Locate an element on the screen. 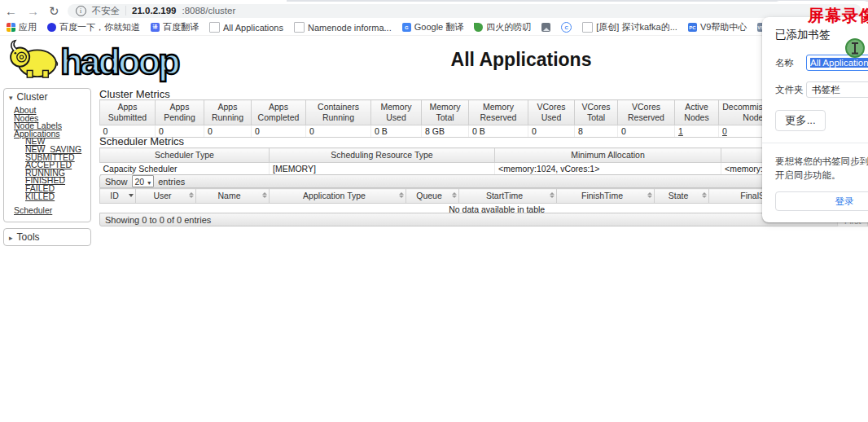 This screenshot has height=422, width=868. col-application-type: Application Type is located at coordinates (338, 196).